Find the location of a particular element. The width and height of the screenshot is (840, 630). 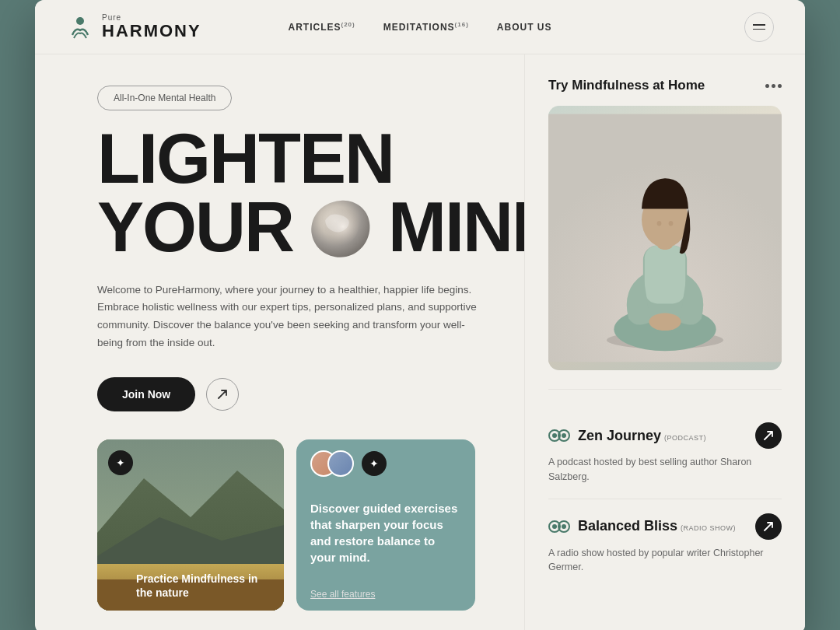

meditation-svg is located at coordinates (665, 238).